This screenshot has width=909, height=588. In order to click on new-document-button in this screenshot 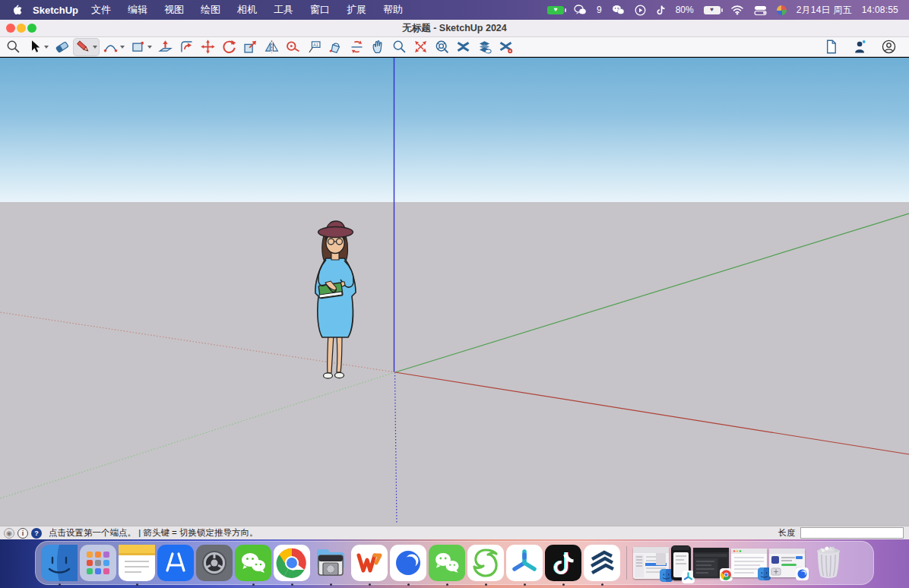, I will do `click(831, 47)`.